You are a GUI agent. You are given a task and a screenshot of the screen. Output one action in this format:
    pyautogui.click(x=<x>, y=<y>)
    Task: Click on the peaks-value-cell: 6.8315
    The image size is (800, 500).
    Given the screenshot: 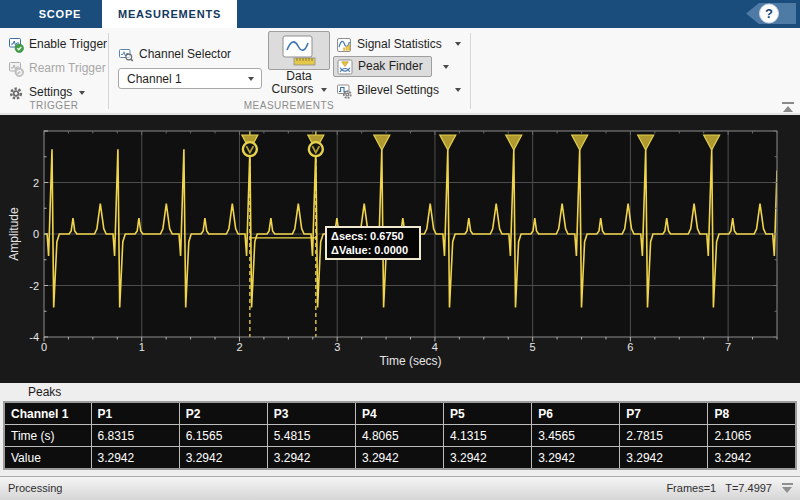 What is the action you would take?
    pyautogui.click(x=135, y=436)
    